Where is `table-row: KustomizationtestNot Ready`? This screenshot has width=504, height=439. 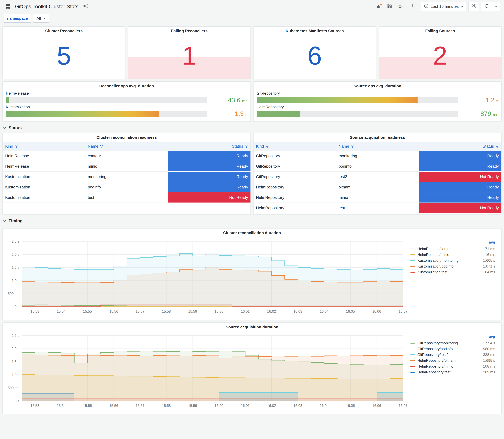 table-row: KustomizationtestNot Ready is located at coordinates (126, 197).